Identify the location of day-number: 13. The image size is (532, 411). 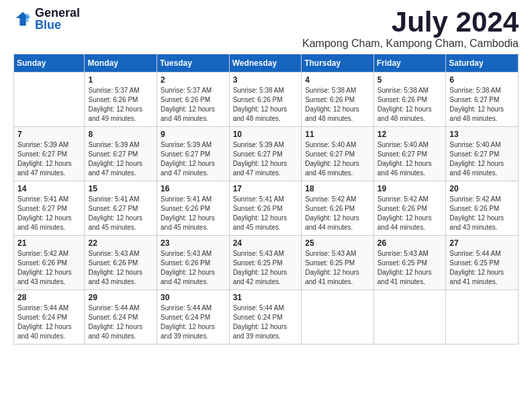
(482, 134).